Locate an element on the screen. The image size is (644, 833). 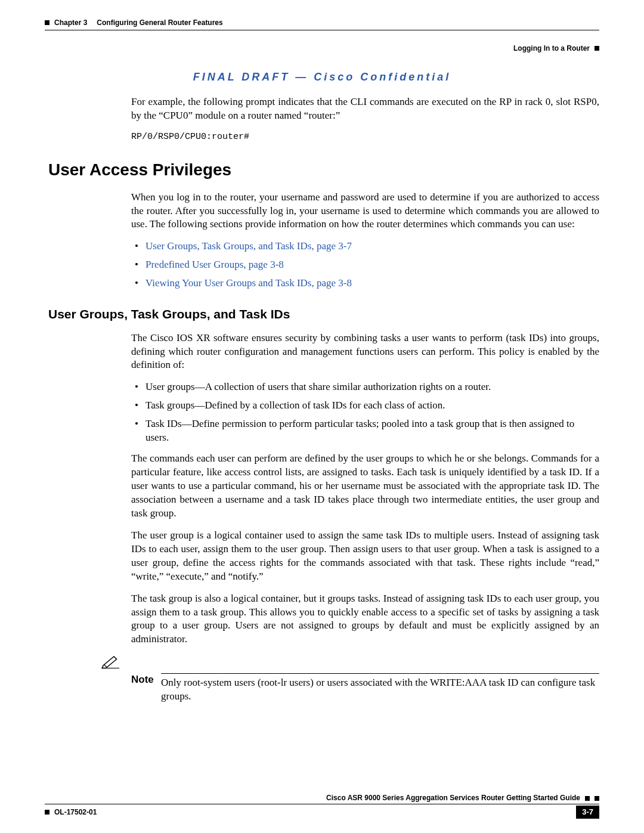
footer-guide-title: Cisco ASR 9000 Series Aggregation Servic… is located at coordinates (453, 798).